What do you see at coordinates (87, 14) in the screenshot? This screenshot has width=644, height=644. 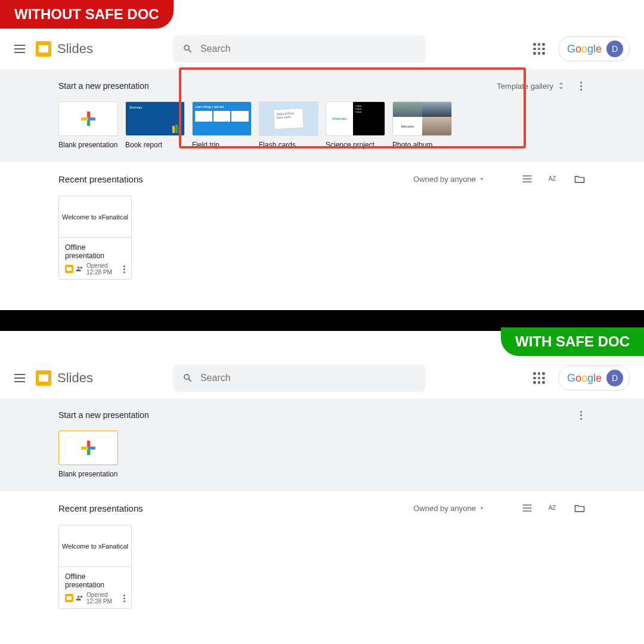 I see `without-safedoc-tag: WITHOUT SAFE DOC` at bounding box center [87, 14].